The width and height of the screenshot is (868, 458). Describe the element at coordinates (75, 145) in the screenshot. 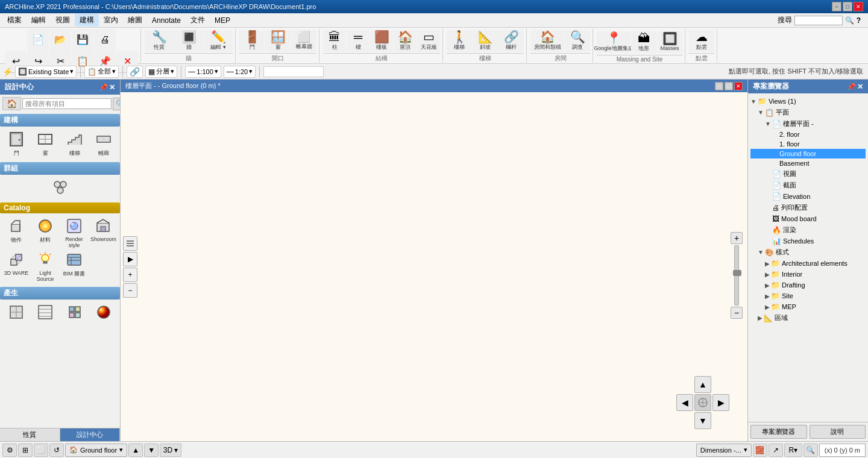

I see `sidebar-item-stair: 樓梯` at that location.